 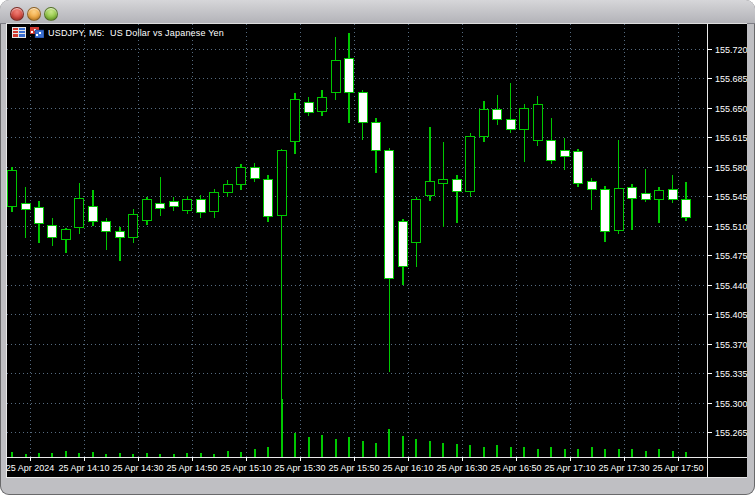 What do you see at coordinates (19, 32) in the screenshot?
I see `quotes-grid-icon` at bounding box center [19, 32].